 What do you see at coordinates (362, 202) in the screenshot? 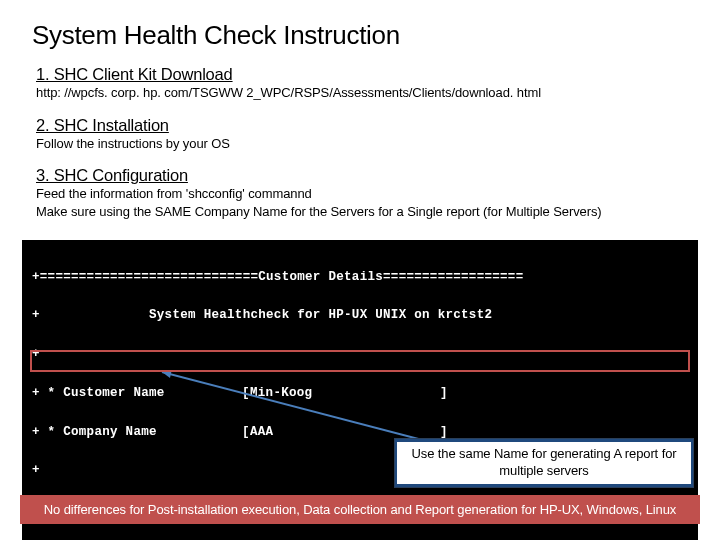
I see `step3-body: Feed the information from 'shcconfig' co…` at bounding box center [362, 202].